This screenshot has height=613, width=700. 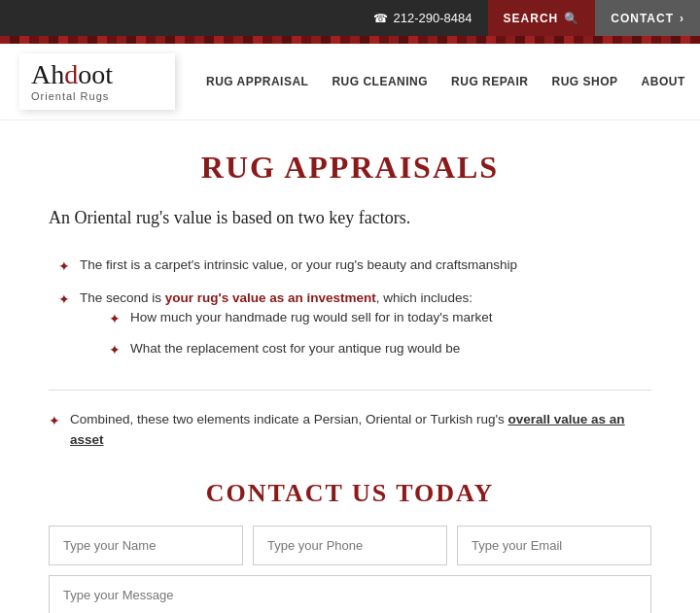 I want to click on form-row-top, so click(x=350, y=546).